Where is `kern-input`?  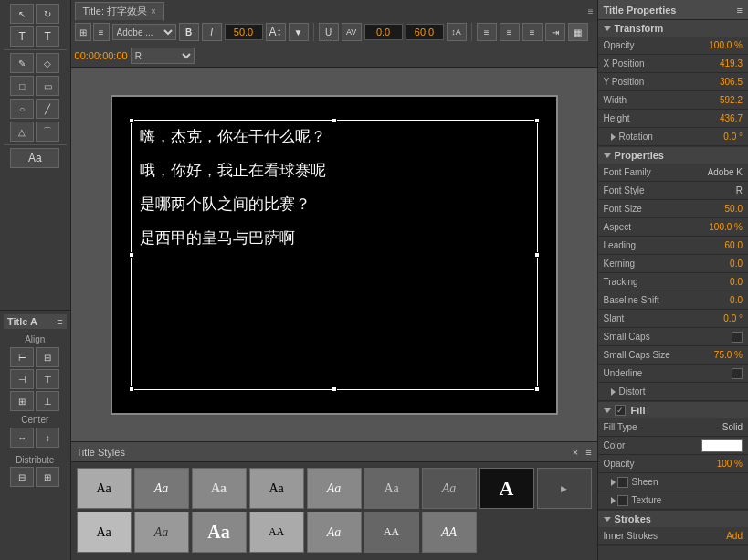
kern-input is located at coordinates (384, 32).